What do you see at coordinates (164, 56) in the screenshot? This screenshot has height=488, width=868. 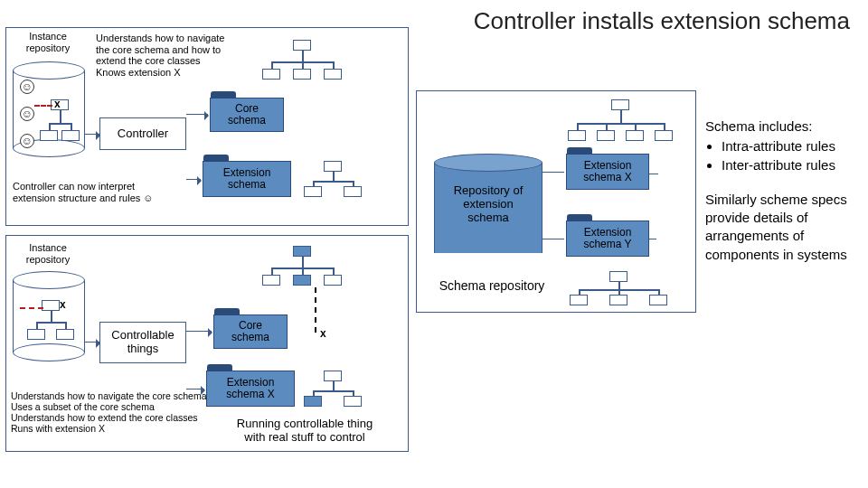 I see `top-desc: Understands how to navigate the core sch…` at bounding box center [164, 56].